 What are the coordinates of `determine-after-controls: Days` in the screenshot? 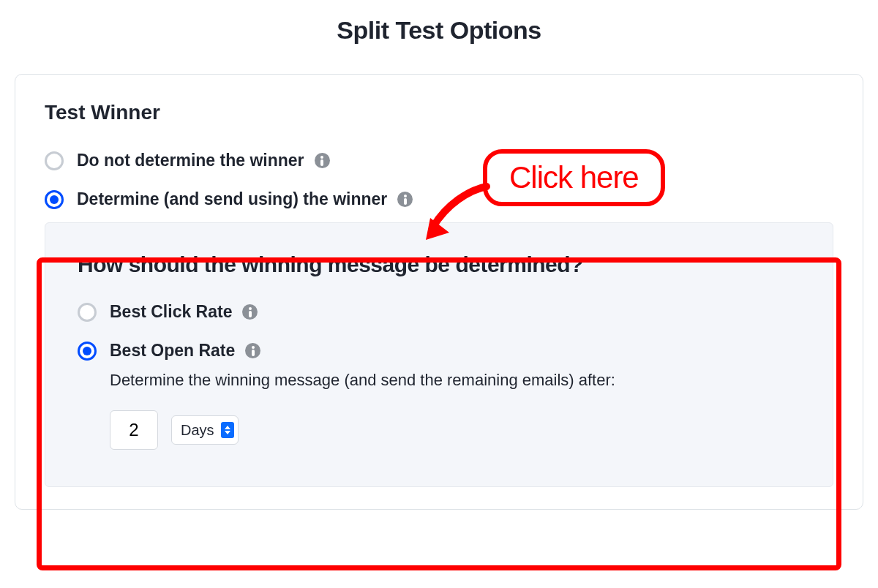 It's located at (455, 430).